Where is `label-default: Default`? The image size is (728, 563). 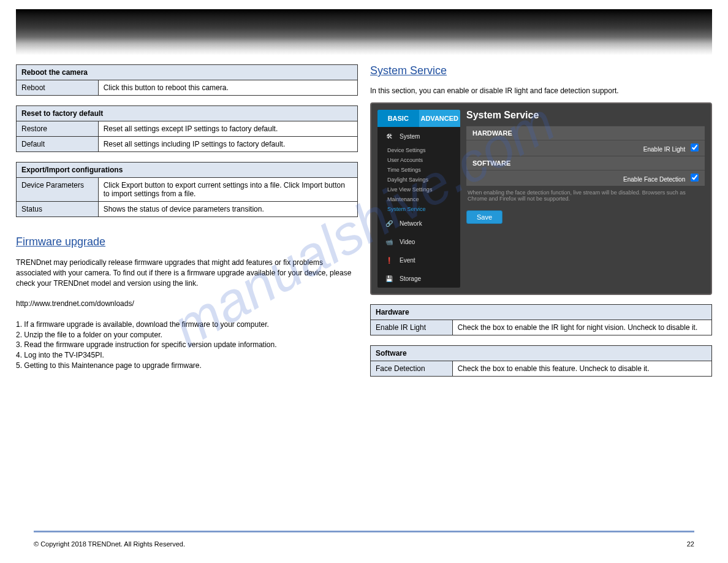
label-default: Default is located at coordinates (58, 145).